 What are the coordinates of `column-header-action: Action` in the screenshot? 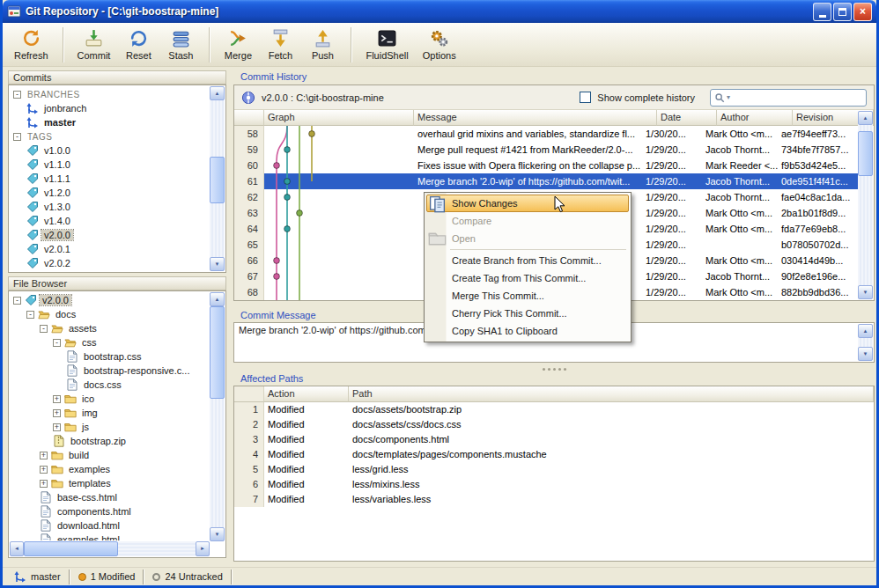 It's located at (307, 394).